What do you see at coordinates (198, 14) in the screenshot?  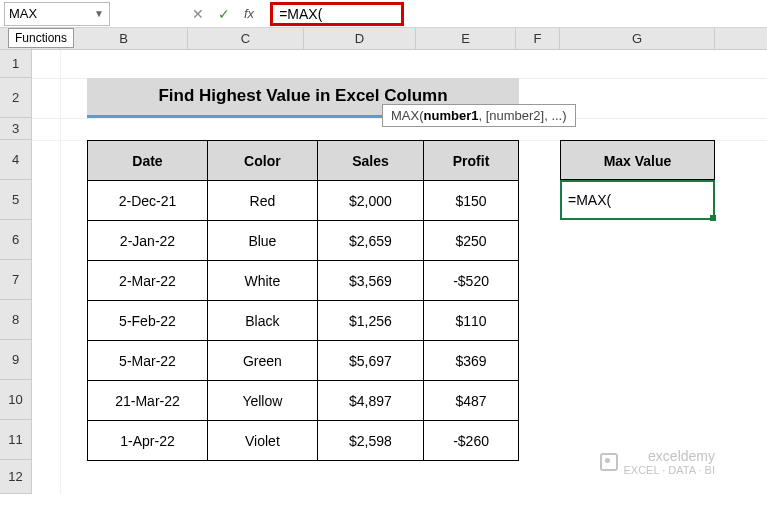 I see `cancel-icon: ✕` at bounding box center [198, 14].